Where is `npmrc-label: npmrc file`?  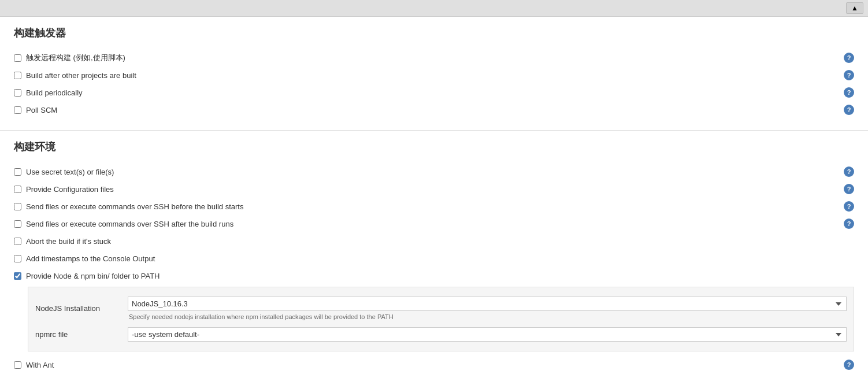 npmrc-label: npmrc file is located at coordinates (81, 334).